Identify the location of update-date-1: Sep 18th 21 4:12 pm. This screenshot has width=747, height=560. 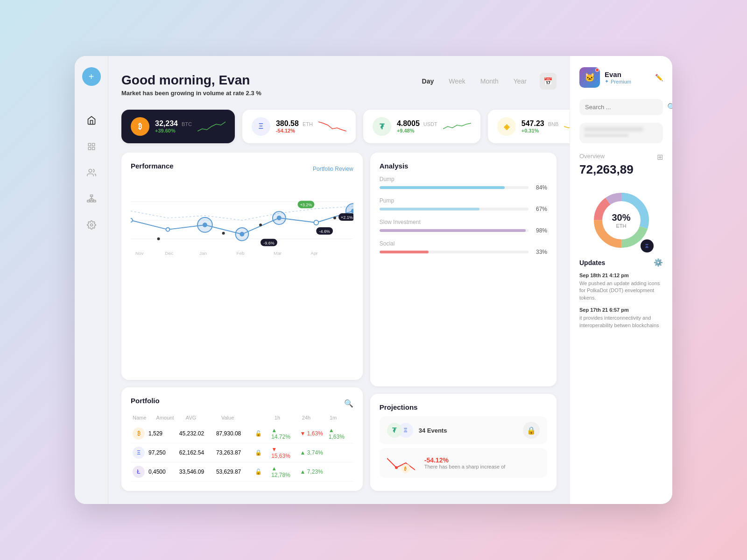
(621, 275).